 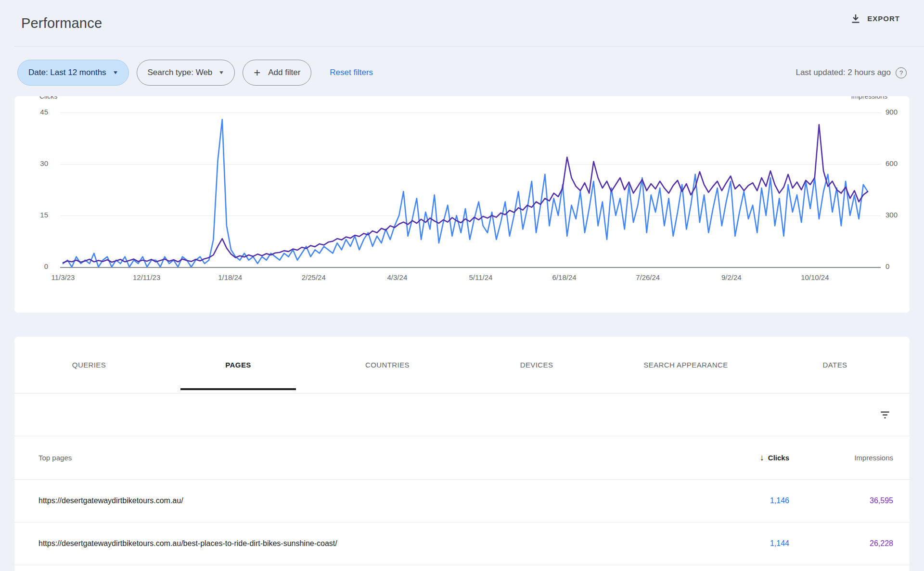 I want to click on tab-label: SEARCH APPEARANCE, so click(x=685, y=365).